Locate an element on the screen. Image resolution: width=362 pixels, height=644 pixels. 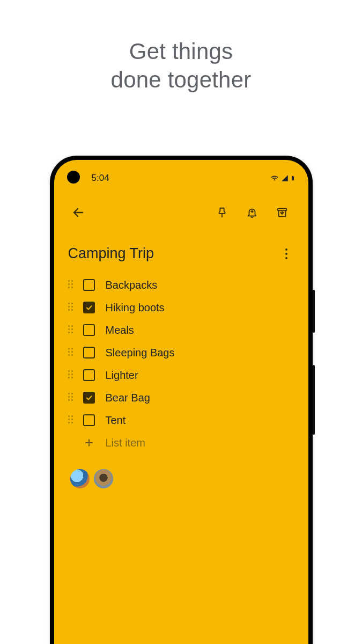
list-item-label: Backpacks is located at coordinates (132, 286).